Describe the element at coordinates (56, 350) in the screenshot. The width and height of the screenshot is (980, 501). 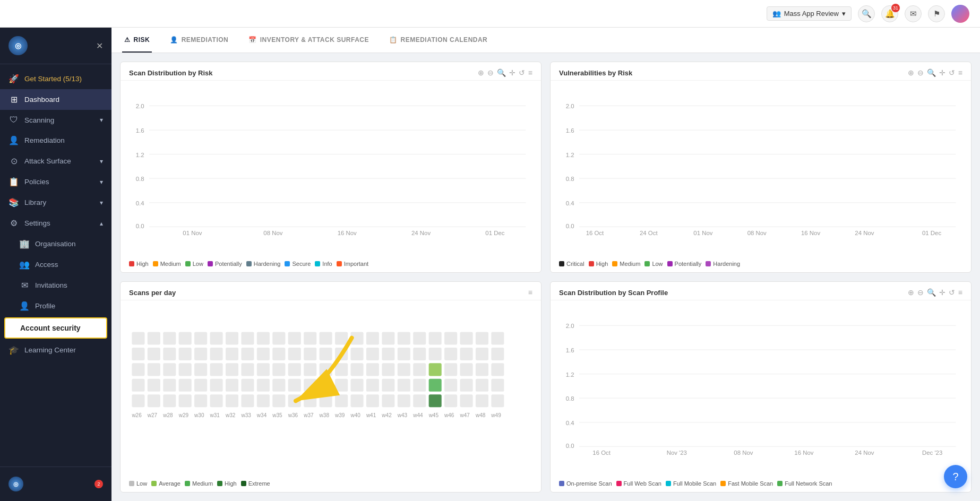
I see `sidebar-item-learning-center: 🎓 Learning Center` at that location.